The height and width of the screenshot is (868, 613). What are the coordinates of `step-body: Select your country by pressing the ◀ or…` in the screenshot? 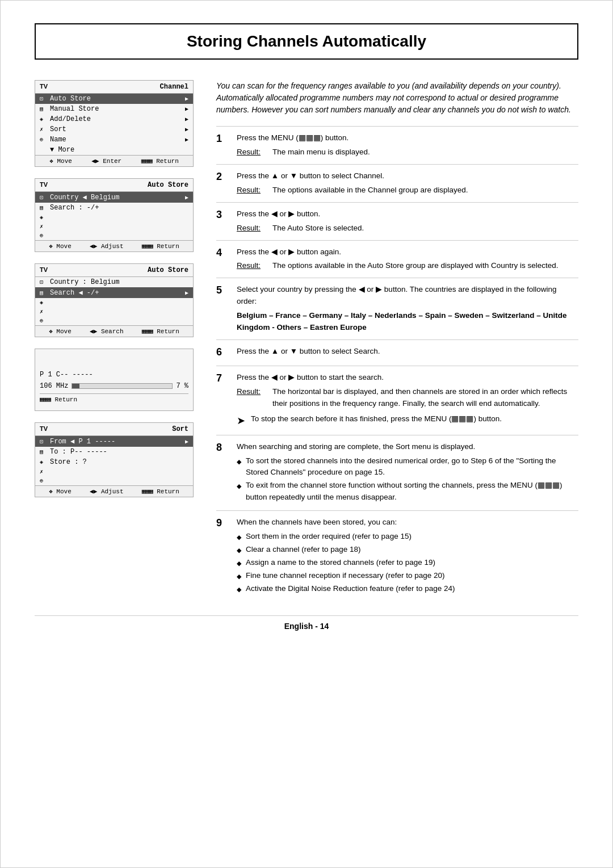 It's located at (408, 309).